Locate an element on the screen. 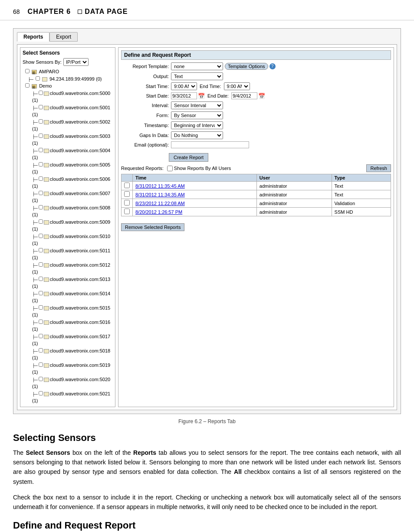 The image size is (414, 532). tree-item-cloud9-wavetronix-com-5018--1-: ├─cloud9.wavetronix.com:5018 (1) is located at coordinates (68, 355).